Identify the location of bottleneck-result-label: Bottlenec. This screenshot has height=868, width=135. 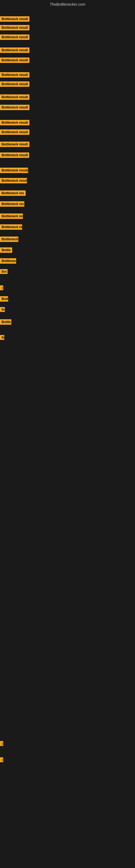
(8, 261).